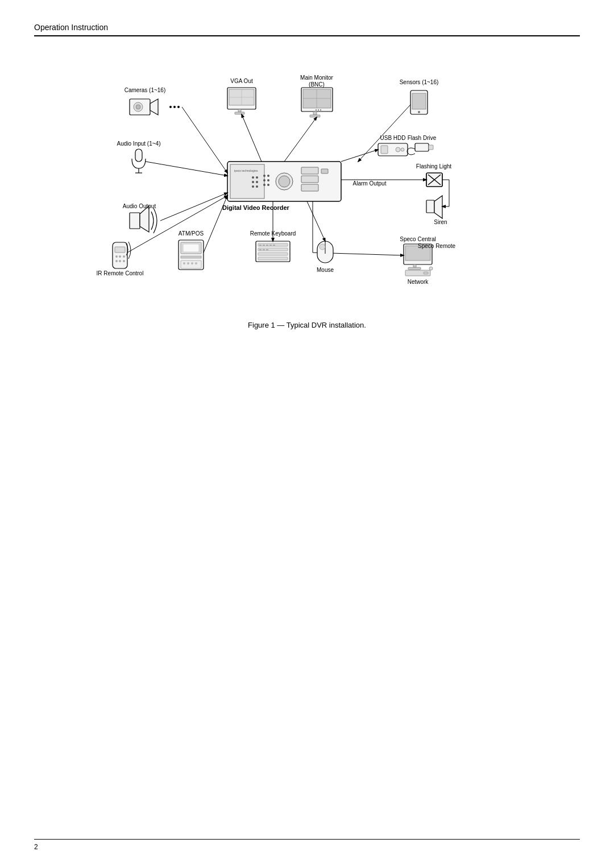 This screenshot has width=614, height=868. I want to click on svg-text: Cameras (1~16), so click(146, 90).